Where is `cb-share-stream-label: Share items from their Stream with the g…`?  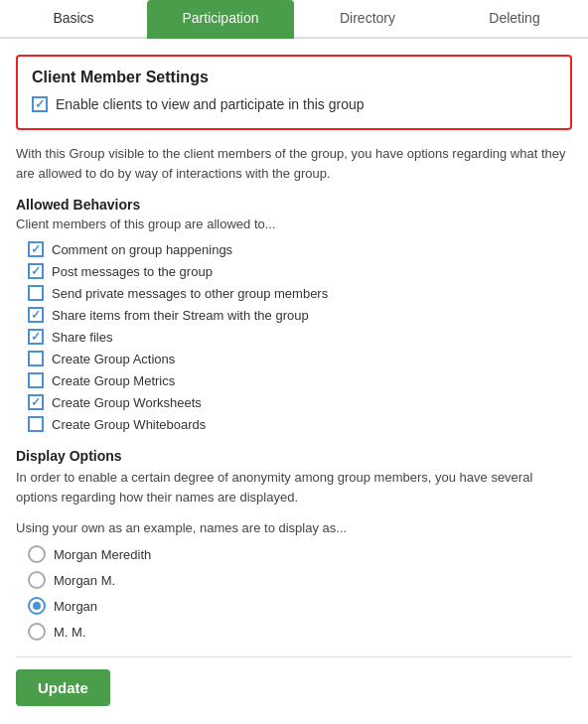
cb-share-stream-label: Share items from their Stream with the g… is located at coordinates (181, 316).